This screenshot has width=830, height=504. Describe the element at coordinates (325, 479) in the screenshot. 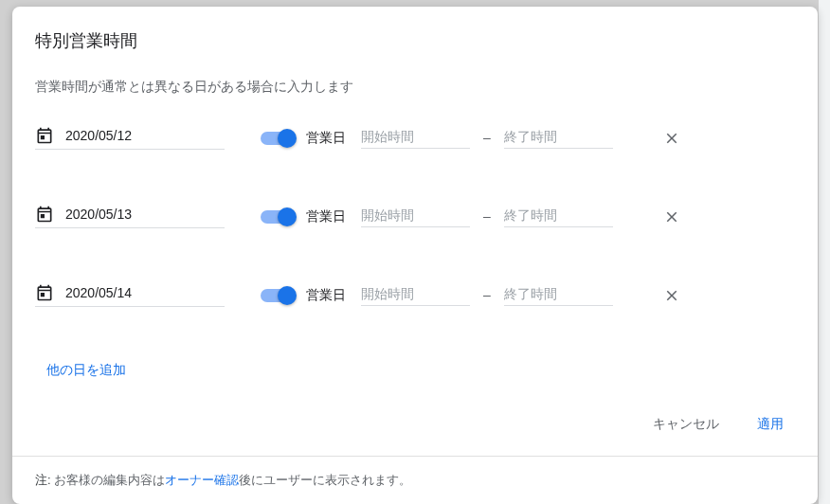

I see `footer-text-after: 後にユーザーに表示されます。` at that location.